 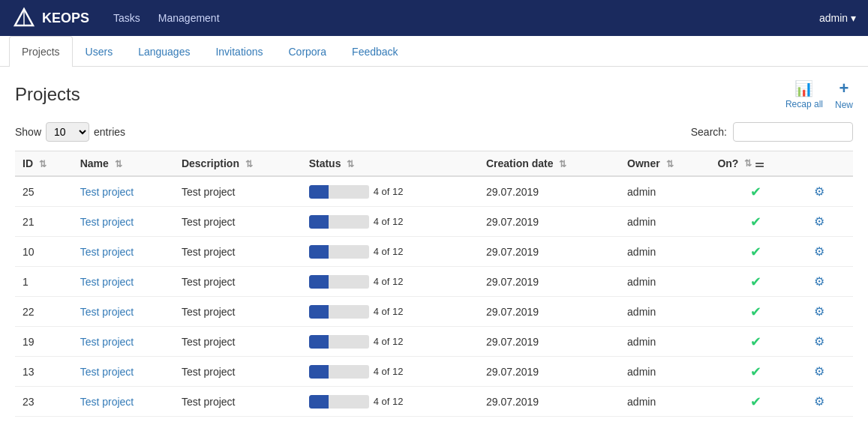 What do you see at coordinates (434, 192) in the screenshot?
I see `table-row: 25Test projectTest project 4 of 12 29.07…` at bounding box center [434, 192].